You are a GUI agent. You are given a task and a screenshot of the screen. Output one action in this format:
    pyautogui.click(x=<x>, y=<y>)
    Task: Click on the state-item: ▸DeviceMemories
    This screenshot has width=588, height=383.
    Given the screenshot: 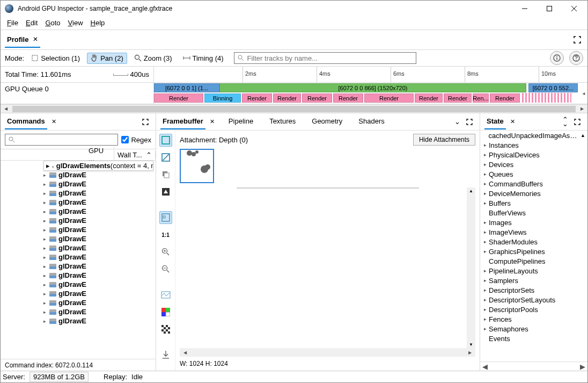 What is the action you would take?
    pyautogui.click(x=534, y=193)
    